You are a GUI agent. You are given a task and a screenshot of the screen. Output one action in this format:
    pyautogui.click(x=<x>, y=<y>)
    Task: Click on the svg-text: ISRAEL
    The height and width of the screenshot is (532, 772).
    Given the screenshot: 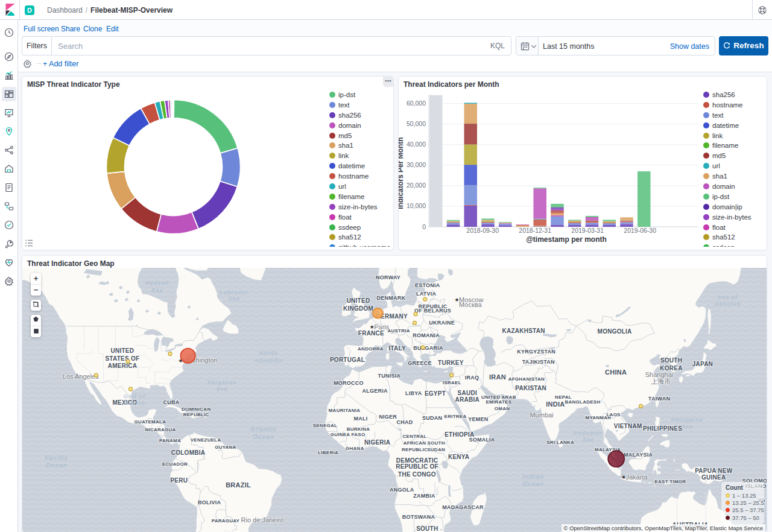 What is the action you would take?
    pyautogui.click(x=452, y=382)
    